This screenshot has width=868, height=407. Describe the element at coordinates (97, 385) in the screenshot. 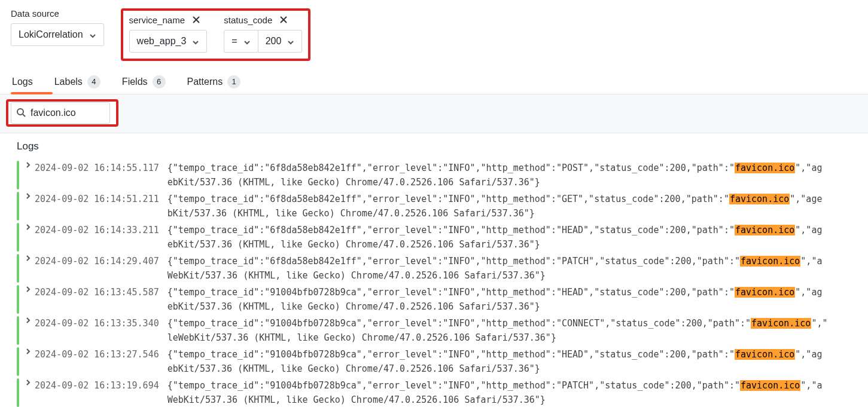

I see `log-timestamp: 2024-09-02 16:13:19.694` at that location.